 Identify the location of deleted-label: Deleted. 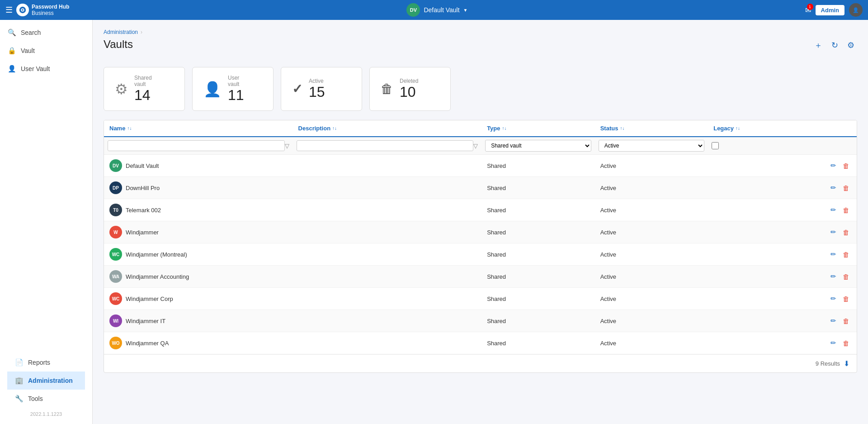
(409, 81).